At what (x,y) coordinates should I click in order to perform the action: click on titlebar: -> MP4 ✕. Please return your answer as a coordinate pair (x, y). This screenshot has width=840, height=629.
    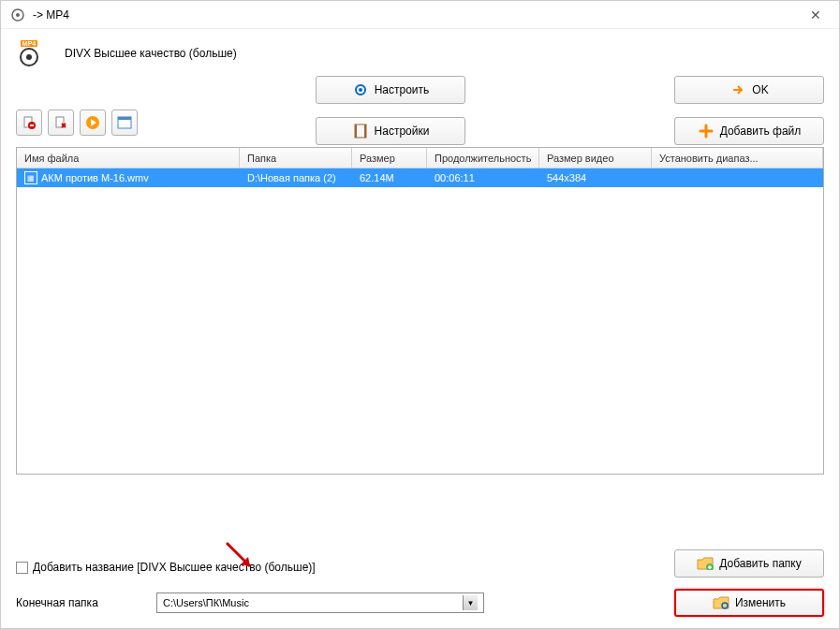
    Looking at the image, I should click on (420, 15).